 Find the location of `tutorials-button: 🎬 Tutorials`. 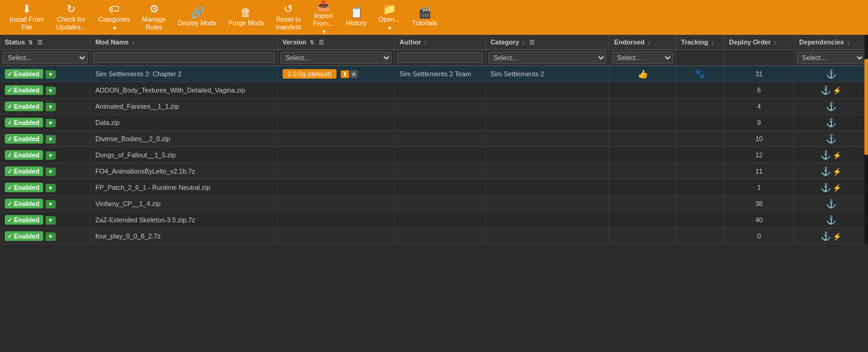

tutorials-button: 🎬 Tutorials is located at coordinates (425, 17).